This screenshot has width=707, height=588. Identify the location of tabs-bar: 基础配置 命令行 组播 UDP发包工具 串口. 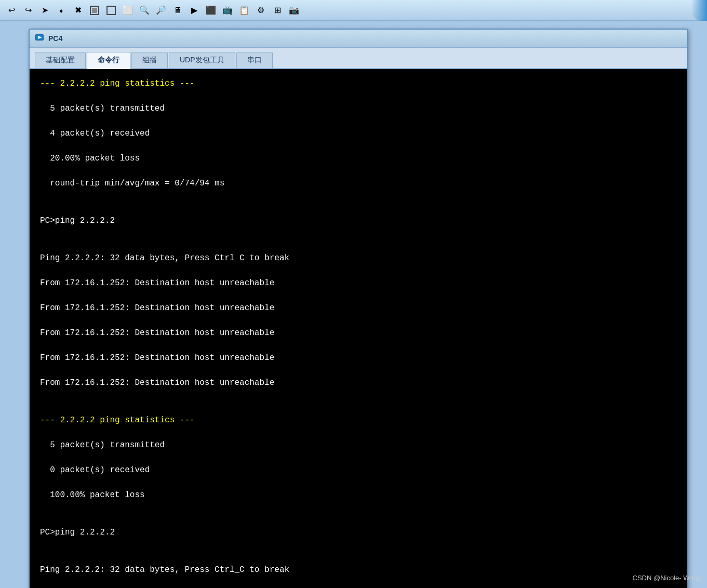
(358, 58).